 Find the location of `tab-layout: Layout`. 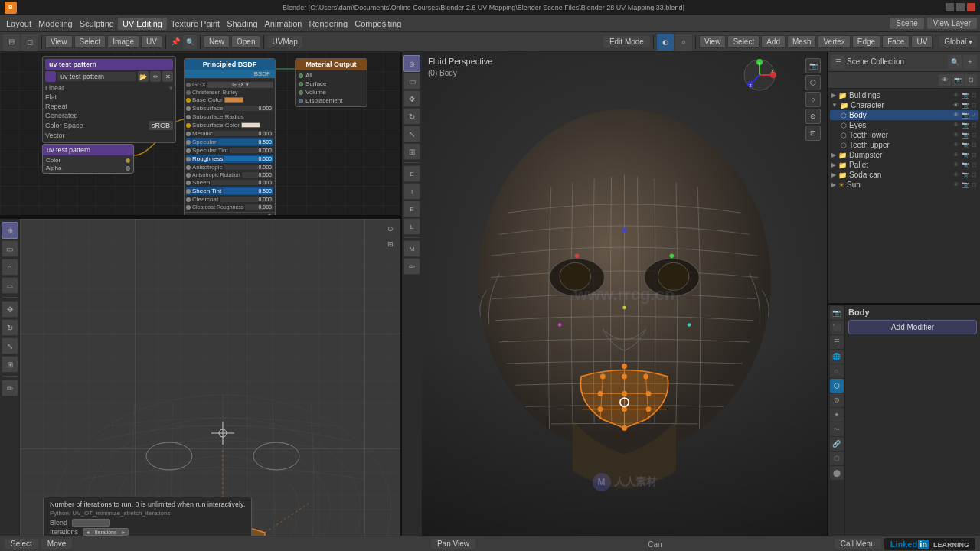

tab-layout: Layout is located at coordinates (18, 24).